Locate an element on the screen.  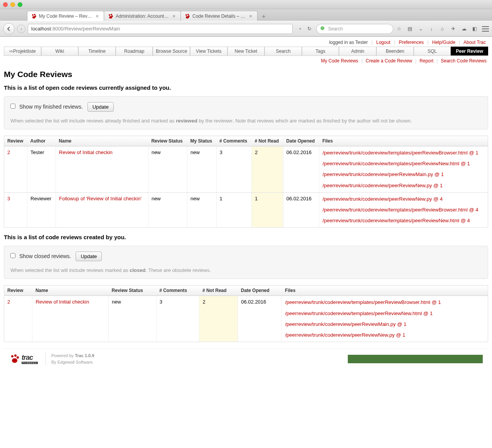
chat-icon: ☁ is located at coordinates (464, 29).